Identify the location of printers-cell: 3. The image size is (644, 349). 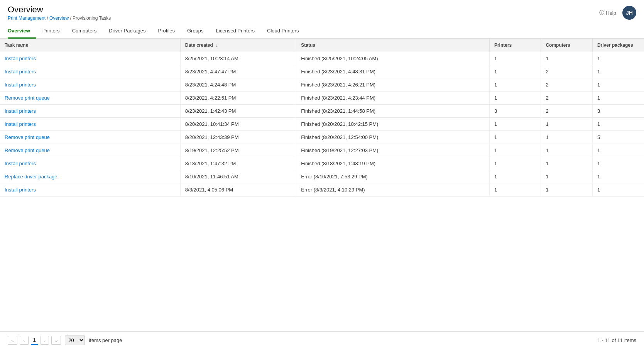
(515, 111).